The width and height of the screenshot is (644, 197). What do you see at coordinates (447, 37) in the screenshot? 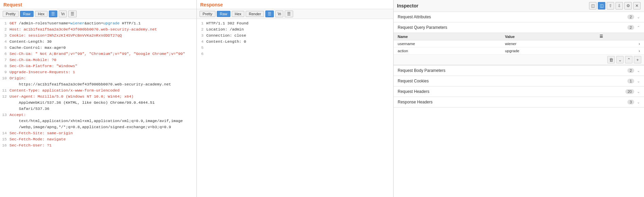
I see `col-name-header: Name` at bounding box center [447, 37].